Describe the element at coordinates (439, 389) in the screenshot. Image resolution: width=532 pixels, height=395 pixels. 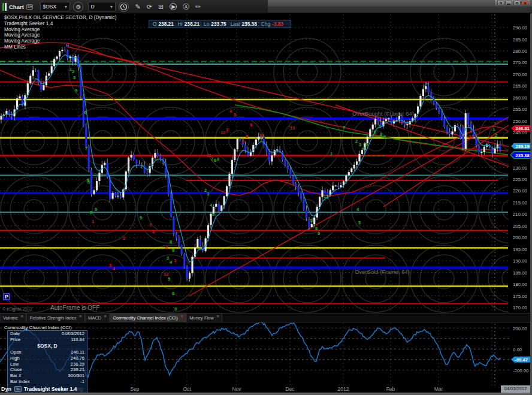
I see `svg-text: Mar` at that location.